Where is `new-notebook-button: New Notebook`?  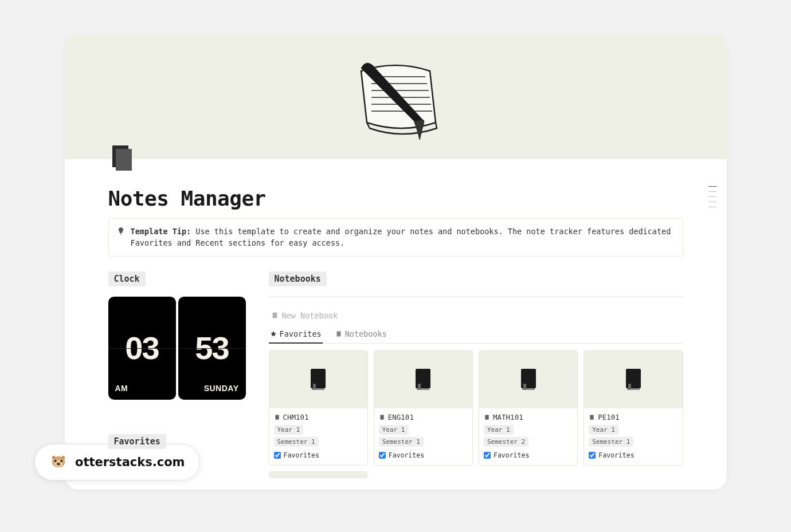
new-notebook-button: New Notebook is located at coordinates (476, 316).